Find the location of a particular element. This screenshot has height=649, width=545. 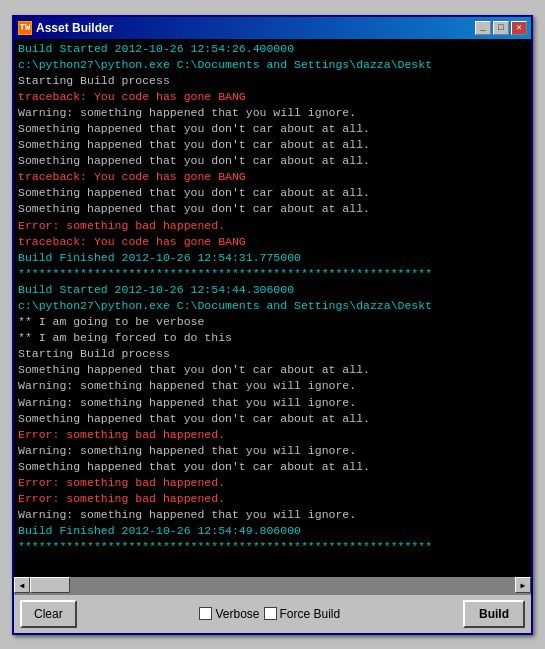

scroll-track is located at coordinates (272, 585).